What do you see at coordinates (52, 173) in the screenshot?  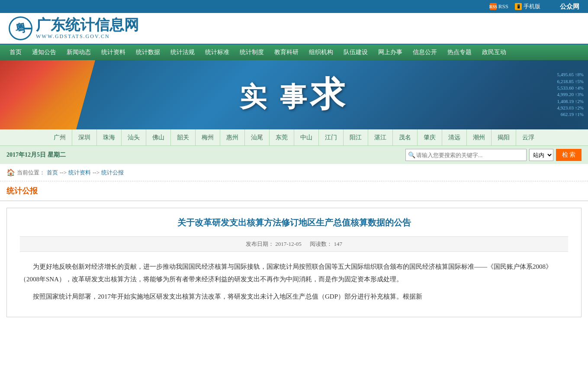 I see `breadcrumb-home: 首页` at bounding box center [52, 173].